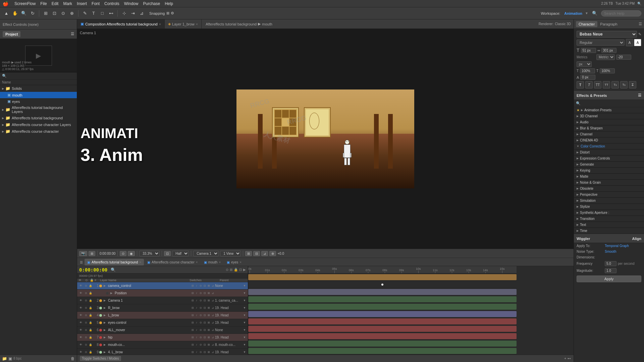 This screenshot has width=644, height=362. What do you see at coordinates (169, 4) in the screenshot?
I see `menu-help: Help` at bounding box center [169, 4].